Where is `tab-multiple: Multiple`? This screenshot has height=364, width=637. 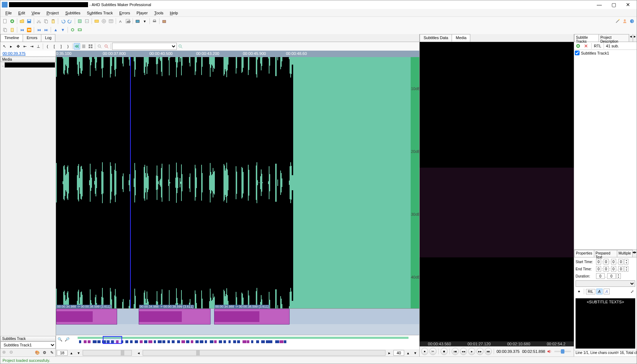
tab-multiple: Multiple is located at coordinates (625, 253).